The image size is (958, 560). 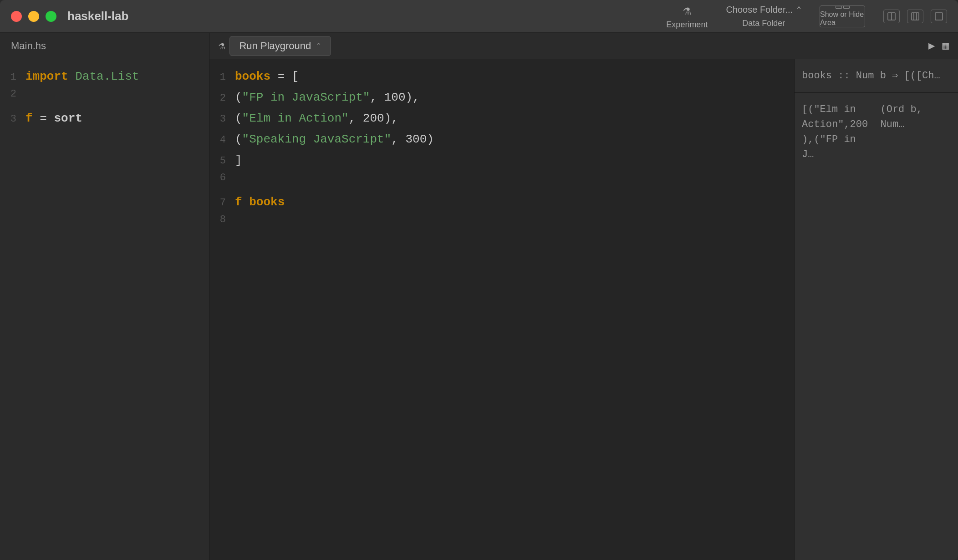 What do you see at coordinates (932, 46) in the screenshot?
I see `play-button: ▶` at bounding box center [932, 46].